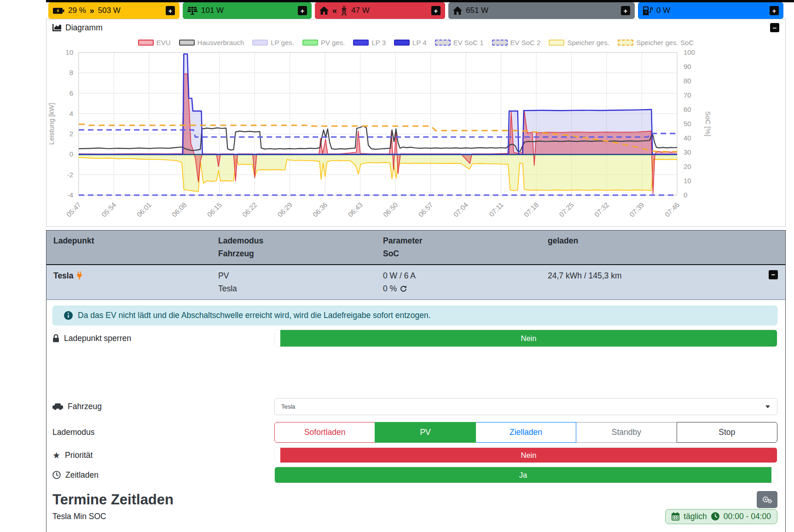  What do you see at coordinates (721, 516) in the screenshot?
I see `schedule-badge: täglich 00:00 - 04:00` at bounding box center [721, 516].